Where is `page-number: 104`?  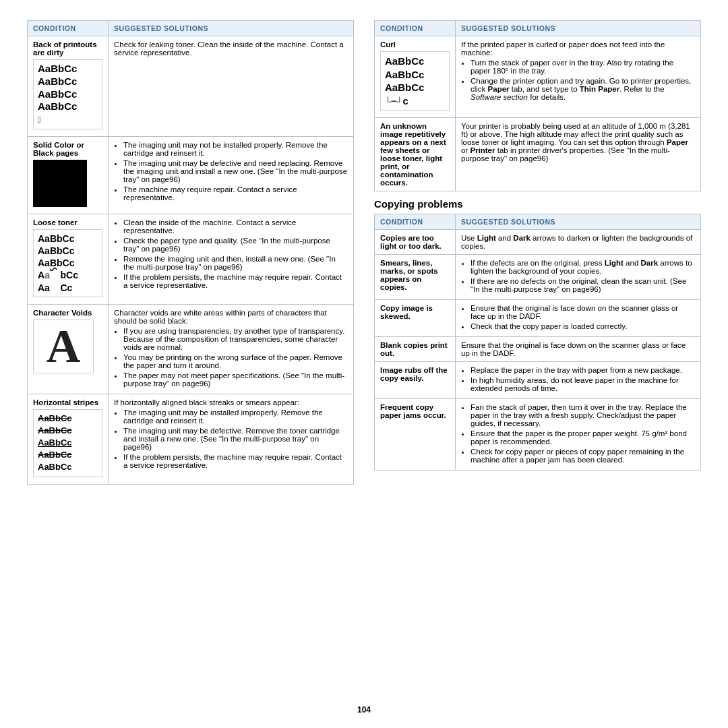 page-number: 104 is located at coordinates (364, 710).